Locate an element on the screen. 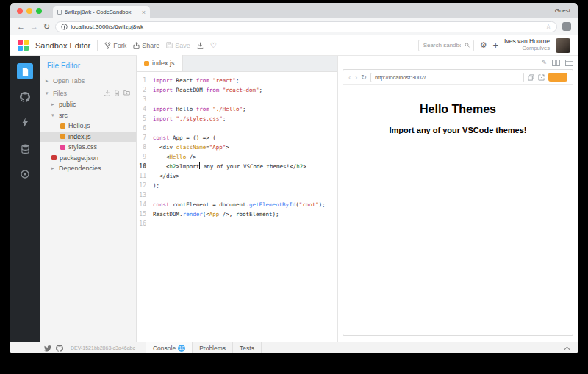  open-tabs-section: ▸ Open Tabs is located at coordinates (88, 81).